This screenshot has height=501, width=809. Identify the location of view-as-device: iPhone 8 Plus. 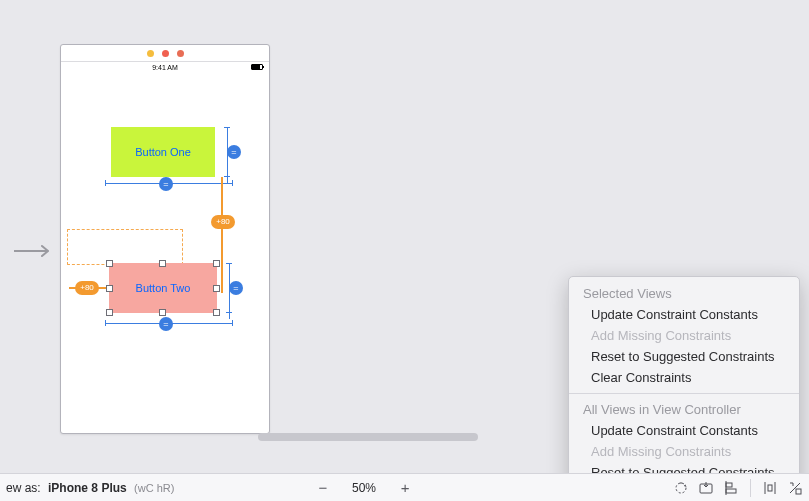
(88, 488).